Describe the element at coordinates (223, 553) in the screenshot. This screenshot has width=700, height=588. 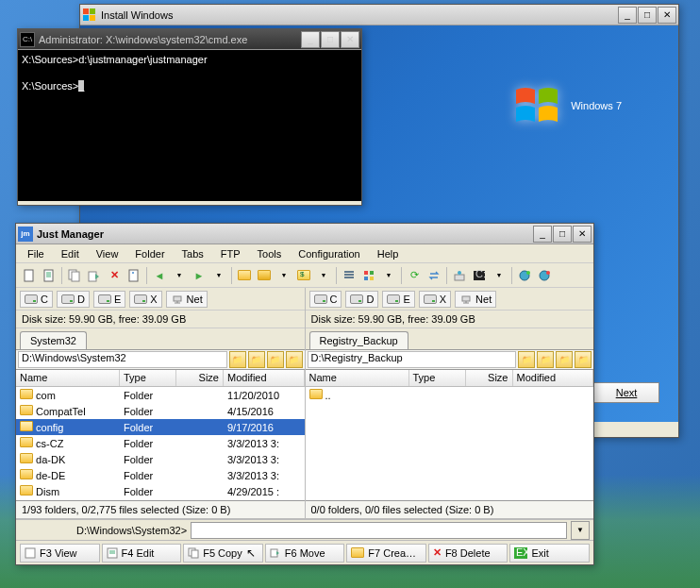
I see `f5-copy-button: F5 Copy↖` at that location.